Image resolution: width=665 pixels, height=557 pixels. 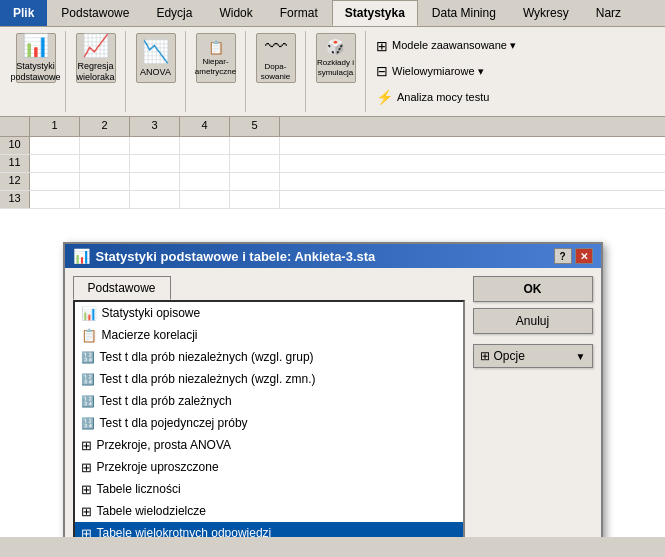 What do you see at coordinates (584, 256) in the screenshot?
I see `close-button: ✕` at bounding box center [584, 256].